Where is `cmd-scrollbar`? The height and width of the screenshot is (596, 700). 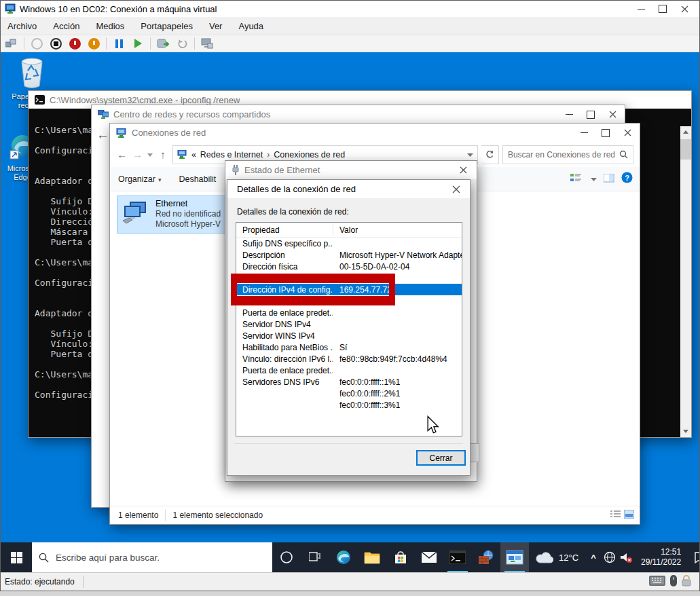 cmd-scrollbar is located at coordinates (686, 282).